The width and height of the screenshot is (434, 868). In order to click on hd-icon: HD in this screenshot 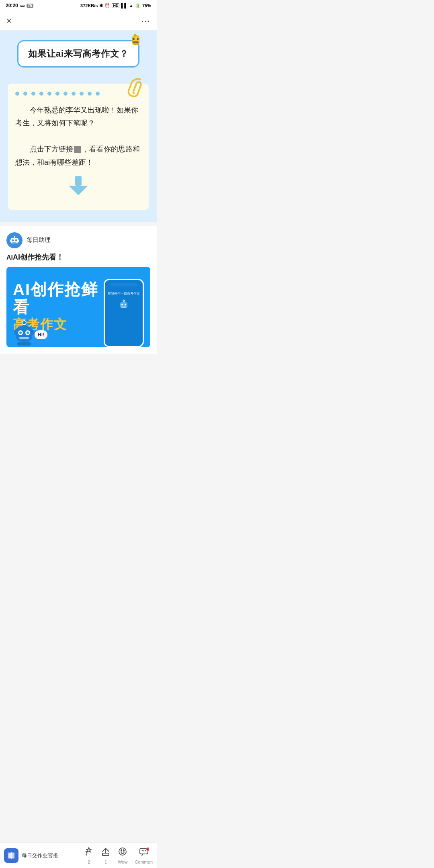, I will do `click(116, 6)`.